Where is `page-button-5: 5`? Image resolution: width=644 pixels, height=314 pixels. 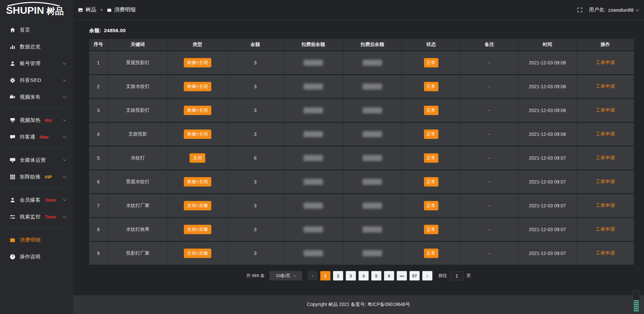
page-button-5: 5 is located at coordinates (376, 276).